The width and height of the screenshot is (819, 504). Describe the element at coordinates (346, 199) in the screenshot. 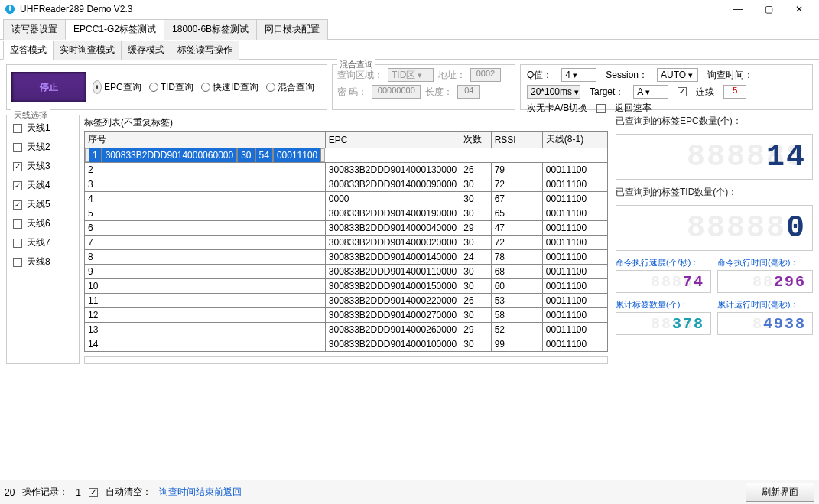

I see `table-row: 40000306700011100` at that location.